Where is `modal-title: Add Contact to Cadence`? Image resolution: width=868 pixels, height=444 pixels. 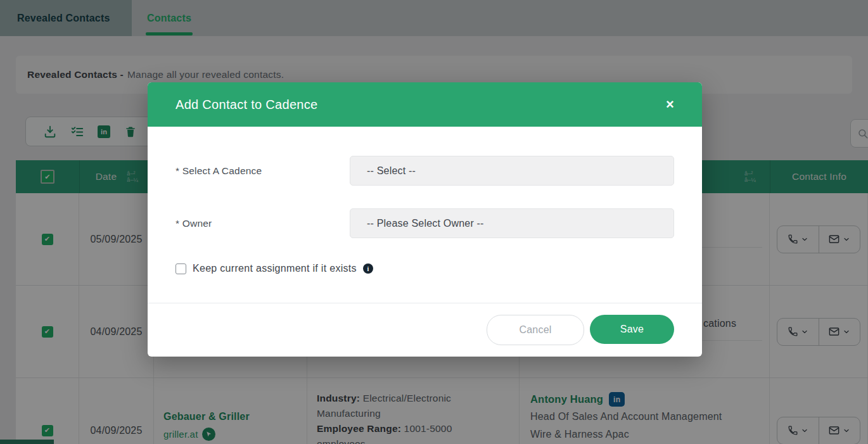
modal-title: Add Contact to Cadence is located at coordinates (421, 105).